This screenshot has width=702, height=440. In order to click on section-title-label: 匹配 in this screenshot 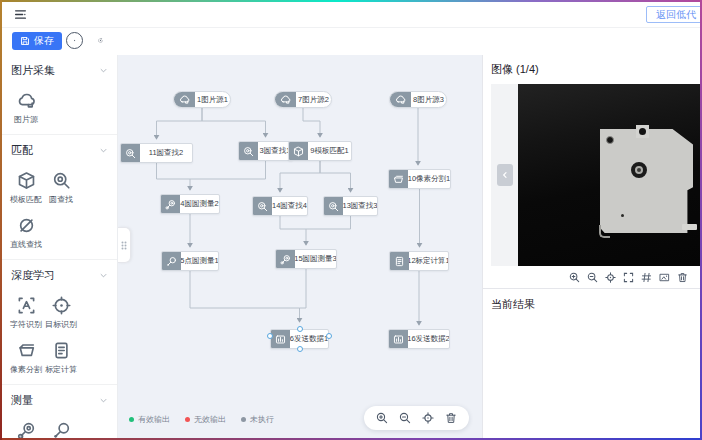, I will do `click(22, 150)`.